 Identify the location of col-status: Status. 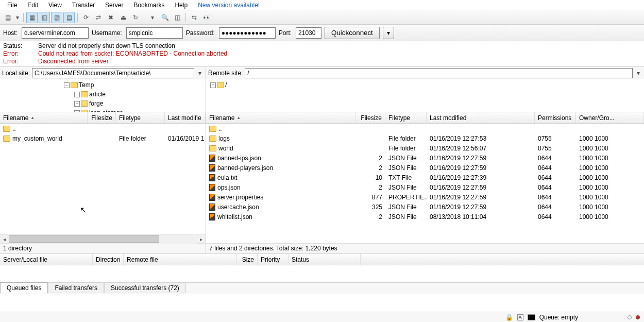
(325, 260).